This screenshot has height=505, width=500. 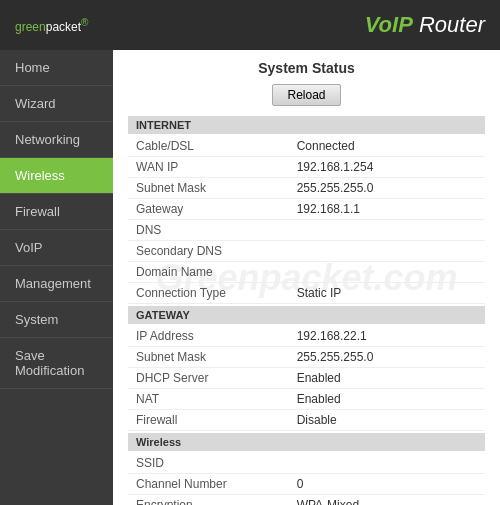 What do you see at coordinates (306, 464) in the screenshot?
I see `table-row: SSID` at bounding box center [306, 464].